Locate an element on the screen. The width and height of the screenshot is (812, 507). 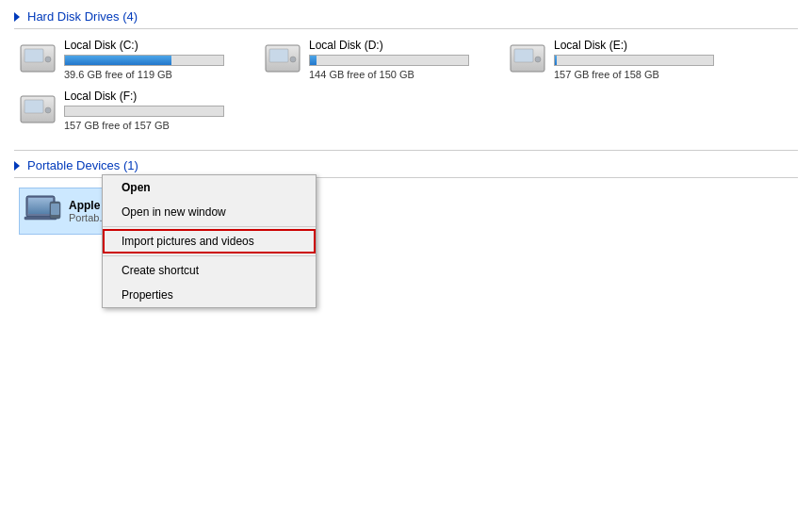
drive-c-free: 39.6 GB free of 119 GB is located at coordinates (159, 74).